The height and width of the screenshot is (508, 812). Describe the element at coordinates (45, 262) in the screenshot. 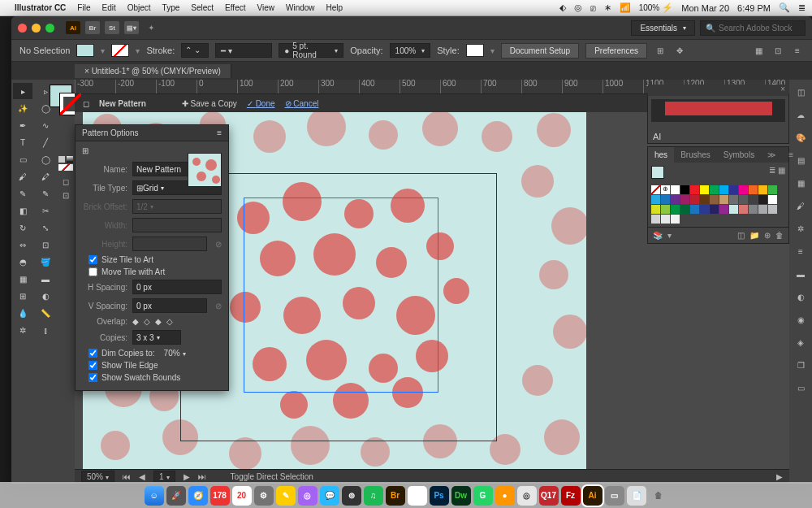

I see `live-paint-tool: 🪣` at that location.